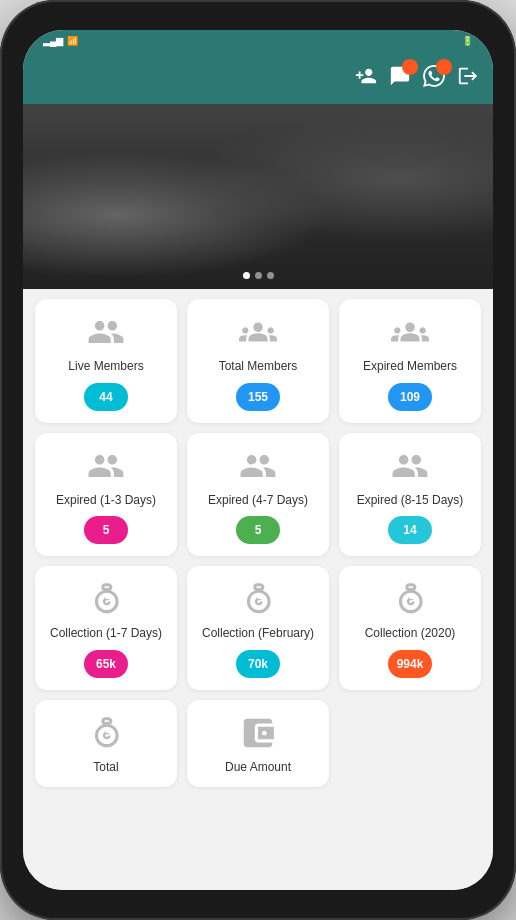 Image resolution: width=516 pixels, height=920 pixels. What do you see at coordinates (258, 495) in the screenshot?
I see `card-expired-4-7: Expired (4-7 Days)5` at bounding box center [258, 495].